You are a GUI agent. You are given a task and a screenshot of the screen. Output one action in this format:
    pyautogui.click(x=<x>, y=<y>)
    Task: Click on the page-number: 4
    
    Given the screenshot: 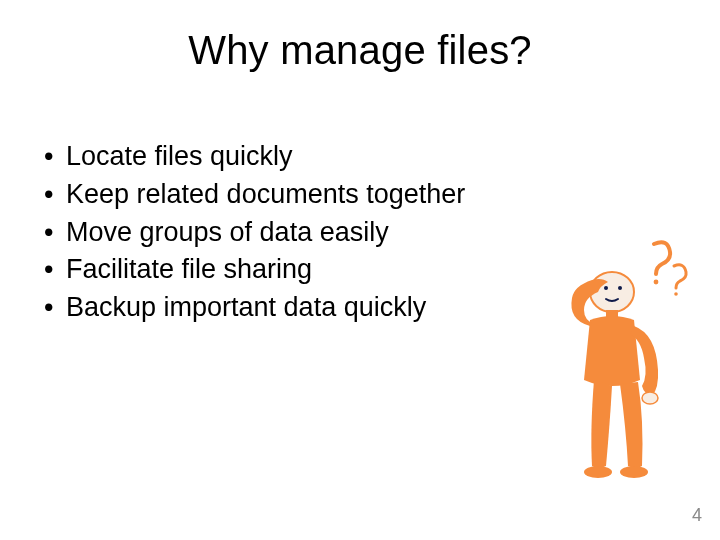 What is the action you would take?
    pyautogui.click(x=697, y=516)
    